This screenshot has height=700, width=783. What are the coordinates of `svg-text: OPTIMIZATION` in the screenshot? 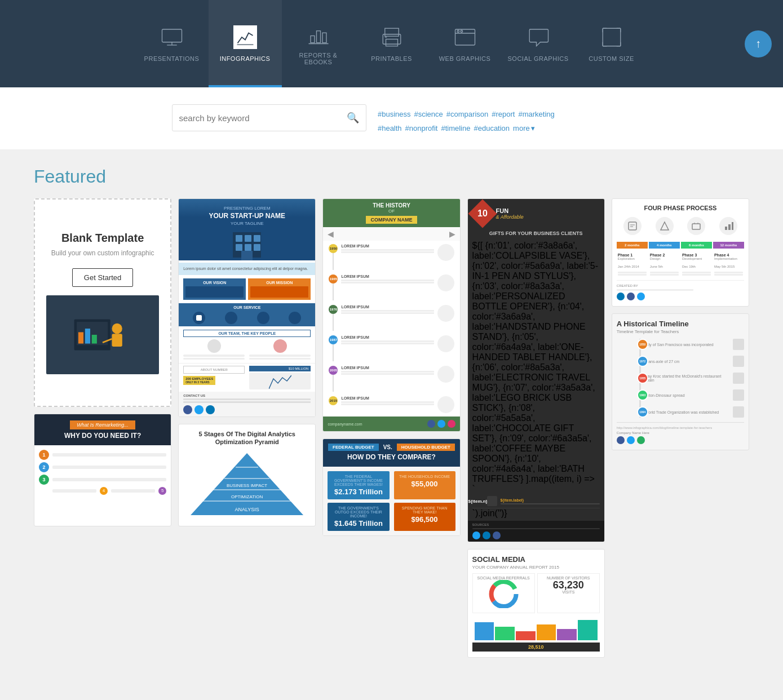 It's located at (247, 497).